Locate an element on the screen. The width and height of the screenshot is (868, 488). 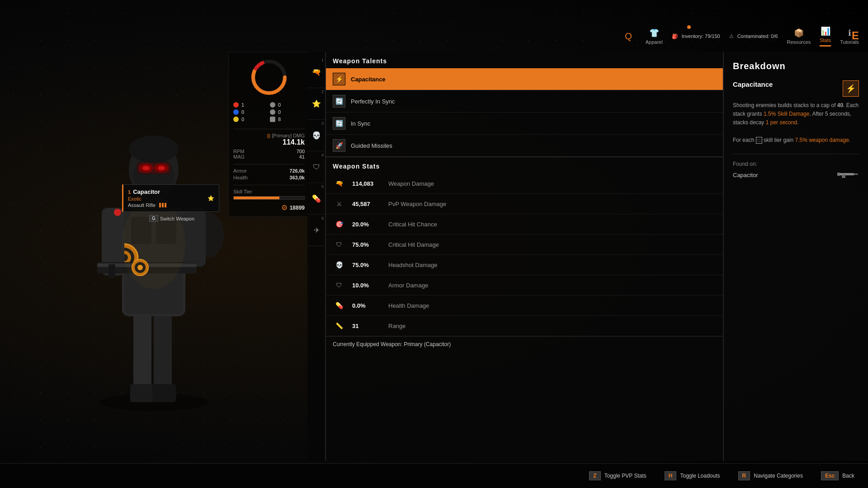
crit-chance-label: Critical Hit Chance is located at coordinates (413, 224).